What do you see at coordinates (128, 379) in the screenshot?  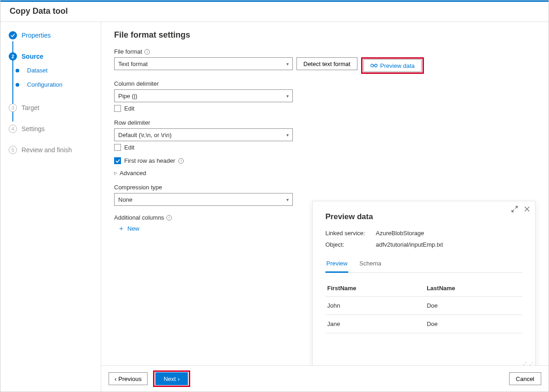 I see `previous-button: ‹ Previous` at bounding box center [128, 379].